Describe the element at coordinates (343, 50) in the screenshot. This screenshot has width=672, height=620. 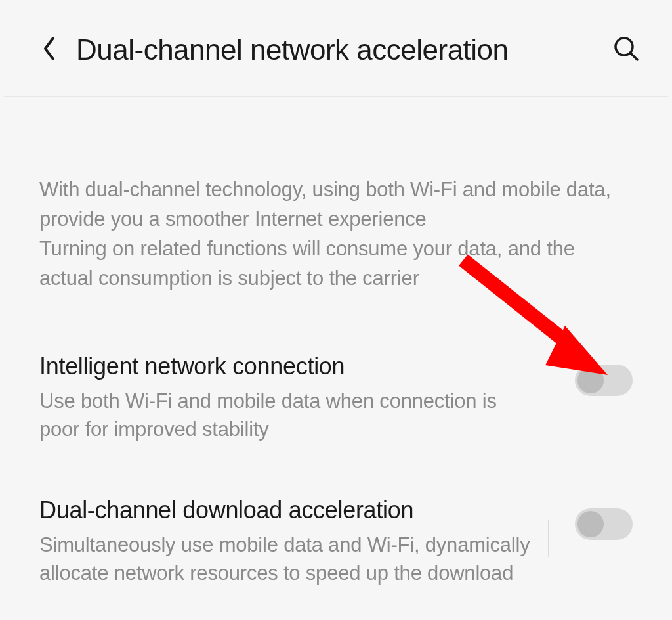
I see `page-title: Dual-channel network acceleration` at that location.